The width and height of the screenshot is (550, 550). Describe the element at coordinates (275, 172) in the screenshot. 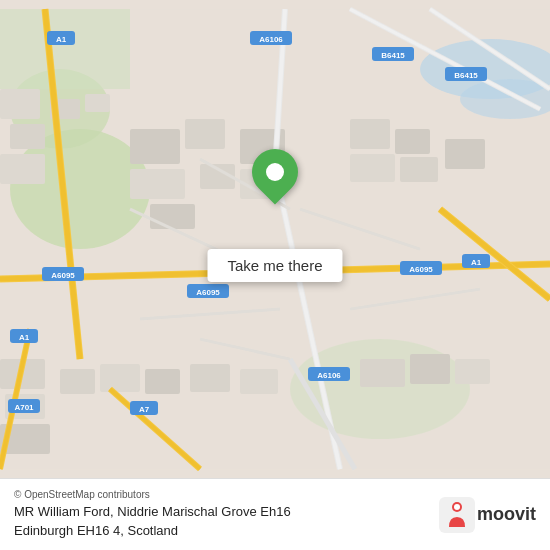

I see `map-pin` at that location.